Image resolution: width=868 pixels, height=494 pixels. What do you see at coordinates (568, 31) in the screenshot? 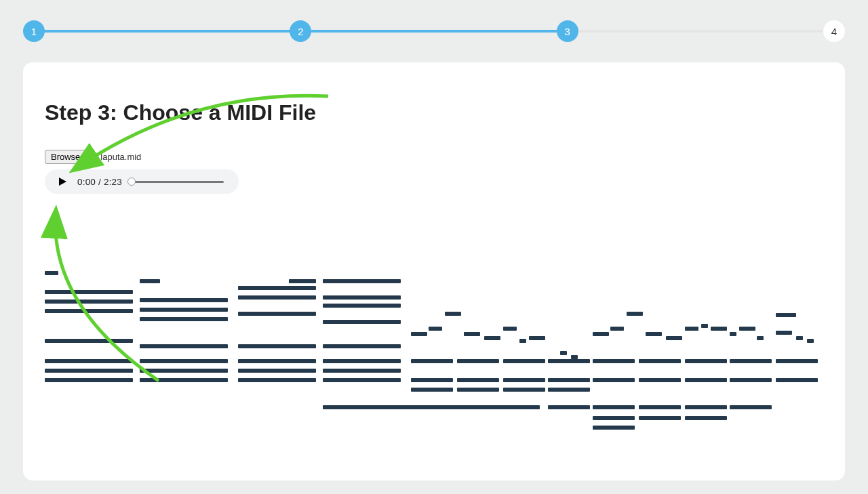
I see `step-node-3: 3` at bounding box center [568, 31].